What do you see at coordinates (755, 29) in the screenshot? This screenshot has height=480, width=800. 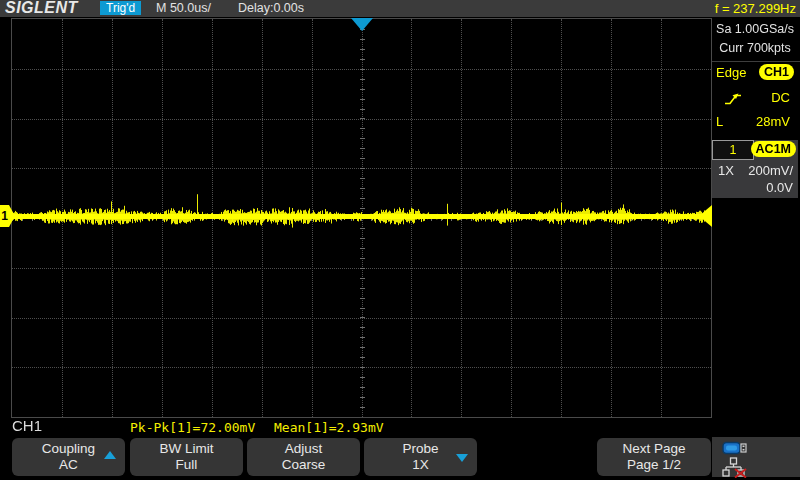 I see `sample-rate-readout: Sa 1.00GSa/s` at bounding box center [755, 29].